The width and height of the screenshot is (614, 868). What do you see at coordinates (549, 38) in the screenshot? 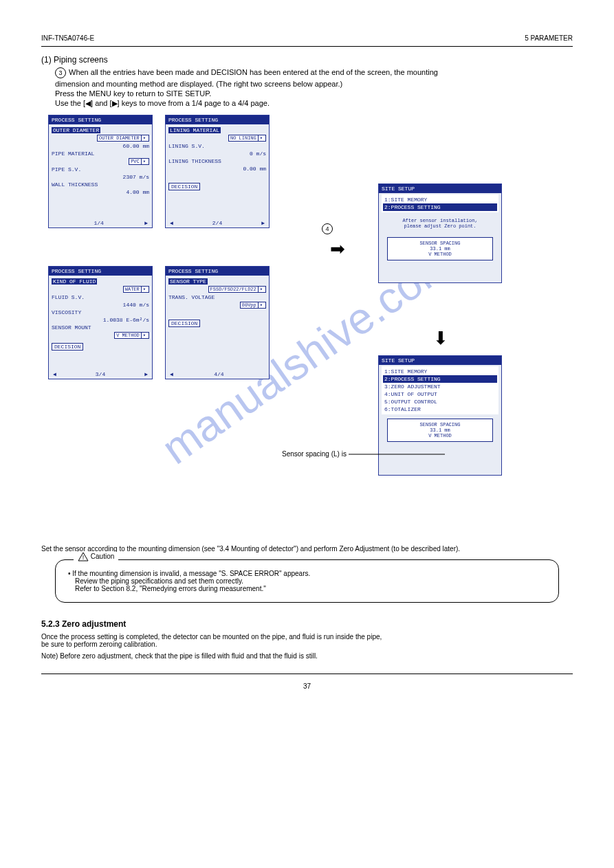
I see `section-label: 5 PARAMETER` at bounding box center [549, 38].